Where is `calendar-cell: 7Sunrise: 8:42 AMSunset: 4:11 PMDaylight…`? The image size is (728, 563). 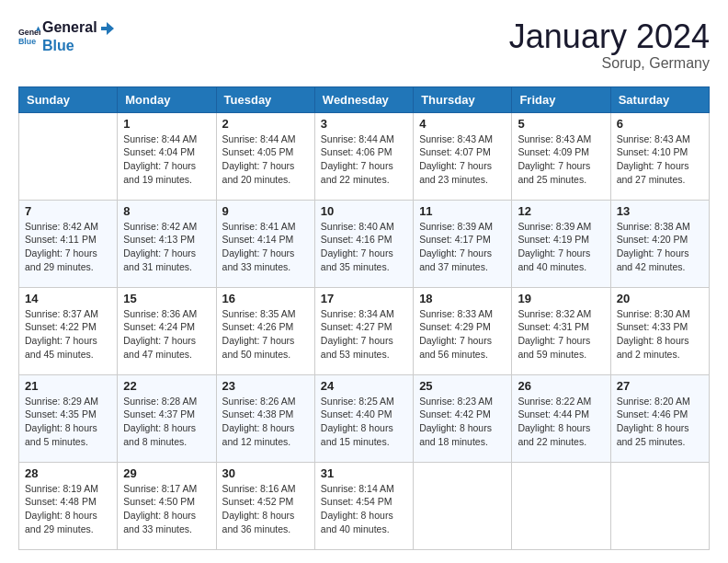
calendar-cell: 7Sunrise: 8:42 AMSunset: 4:11 PMDaylight… is located at coordinates (68, 243).